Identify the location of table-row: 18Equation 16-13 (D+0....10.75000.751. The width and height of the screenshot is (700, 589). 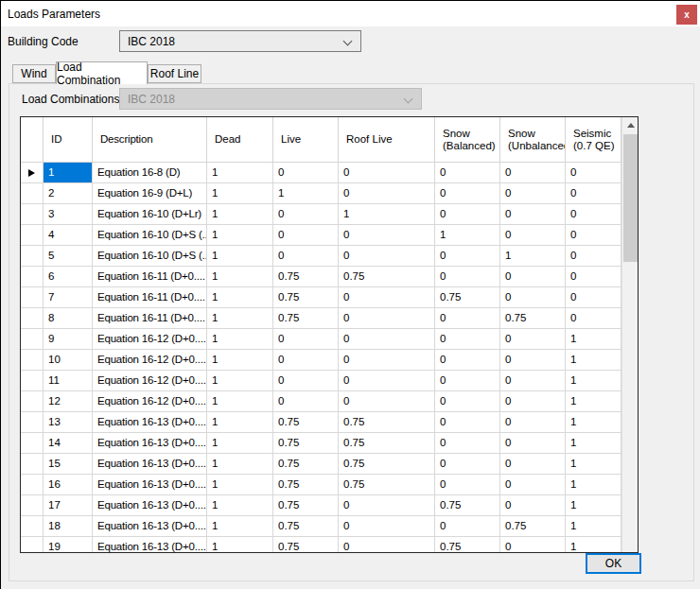
(322, 527).